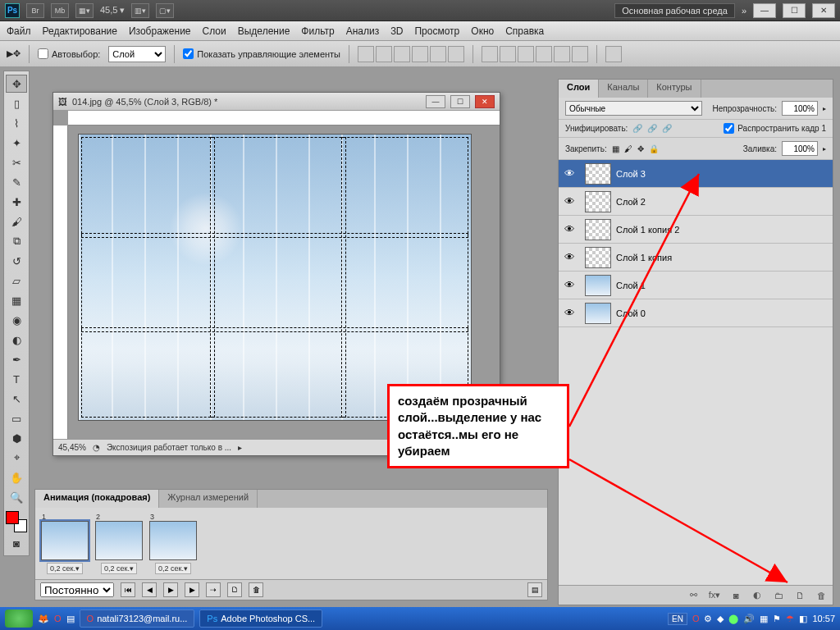  What do you see at coordinates (800, 108) in the screenshot?
I see `opacity-input` at bounding box center [800, 108].